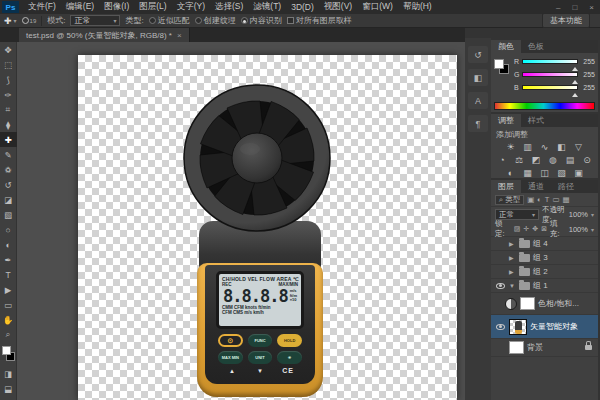  I want to click on color-balance-icon: ⚖, so click(520, 160).